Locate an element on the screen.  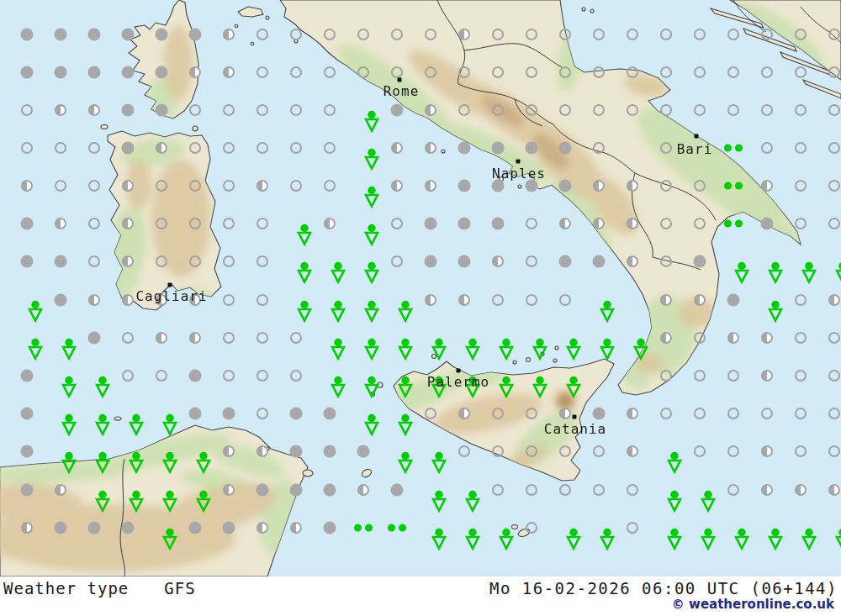
city-label: Naples is located at coordinates (519, 173).